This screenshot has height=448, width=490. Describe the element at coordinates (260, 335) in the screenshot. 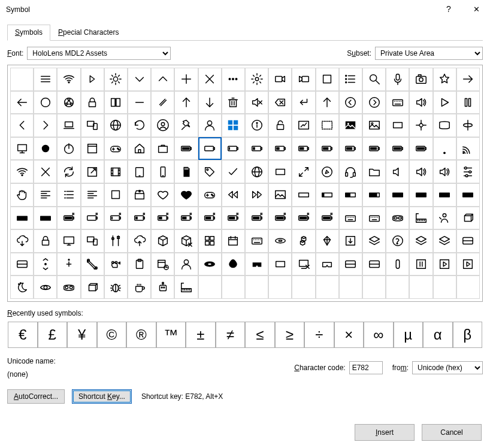

I see `recent-symbol: ≤` at that location.